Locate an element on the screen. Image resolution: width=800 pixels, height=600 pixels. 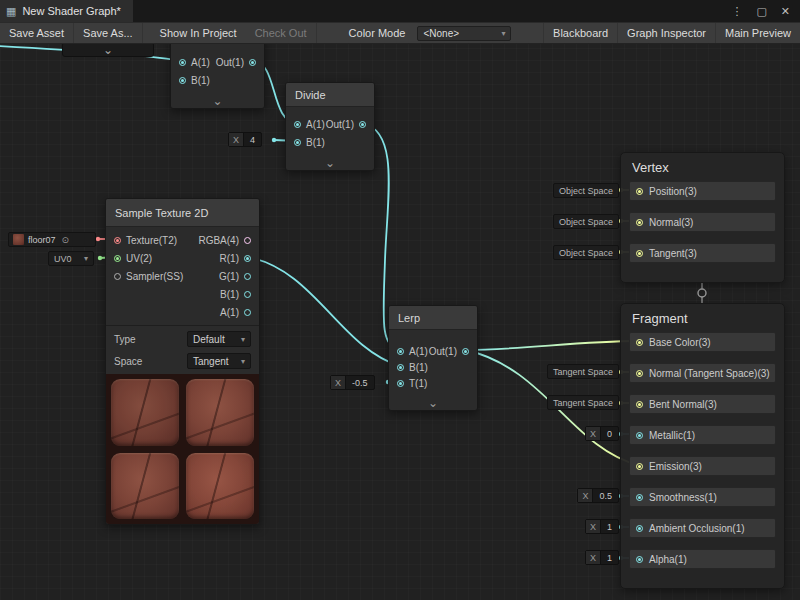
fragment-row-bent-normal: Bent Normal(3) is located at coordinates (702, 404).